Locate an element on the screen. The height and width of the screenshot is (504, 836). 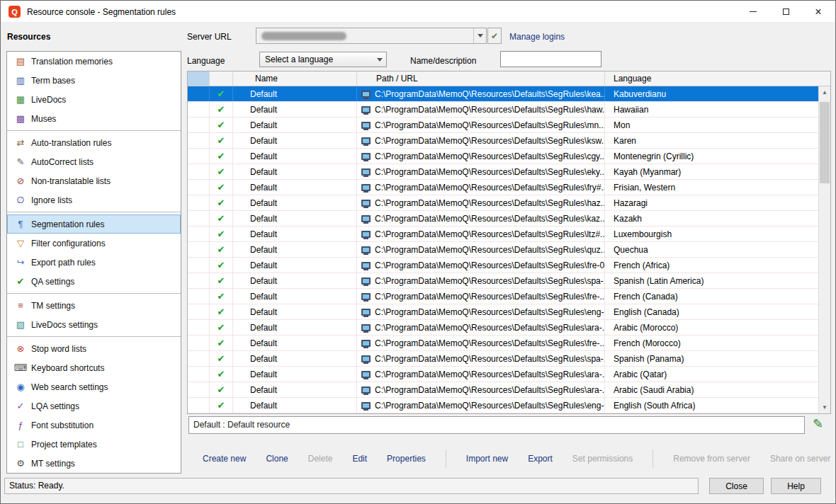
sidebar-item-ignore-lists: ∅Ignore lists is located at coordinates (94, 200).